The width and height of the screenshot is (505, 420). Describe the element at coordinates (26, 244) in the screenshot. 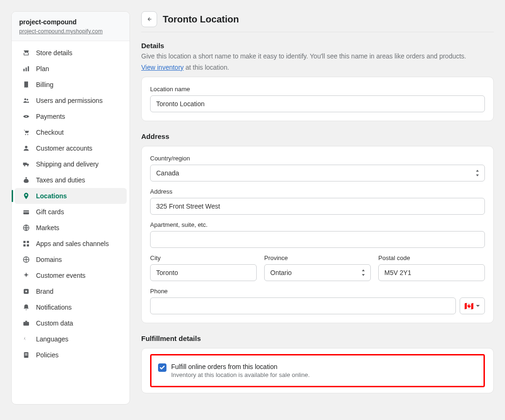

I see `apps-icon` at that location.